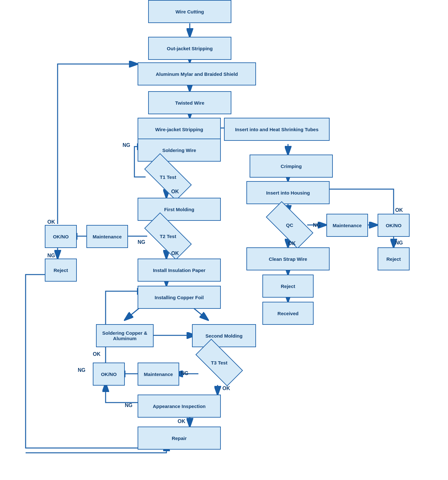 This screenshot has height=480, width=448. I want to click on twisted-wire-label: Twisted Wire, so click(189, 103).